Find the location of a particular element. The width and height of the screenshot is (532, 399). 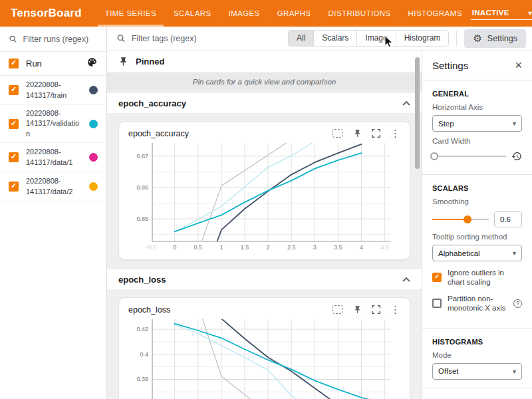

partition-x-label: Partition non-monotonic X axis is located at coordinates (477, 303).